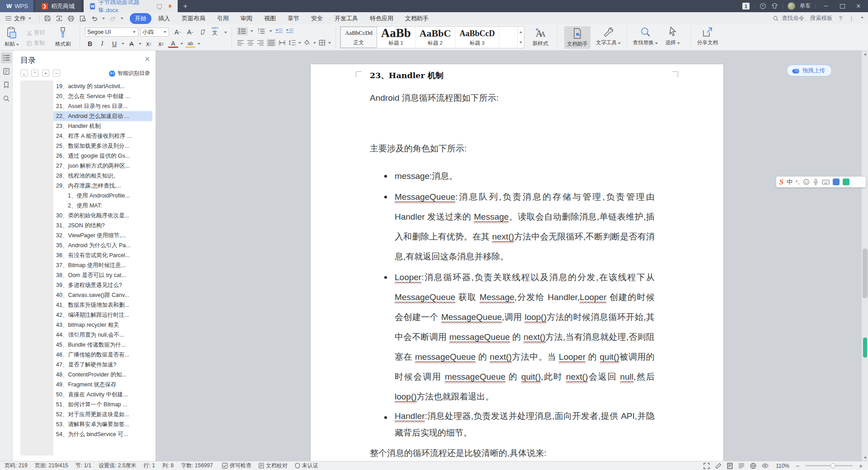  I want to click on more-quick-icon, so click(122, 19).